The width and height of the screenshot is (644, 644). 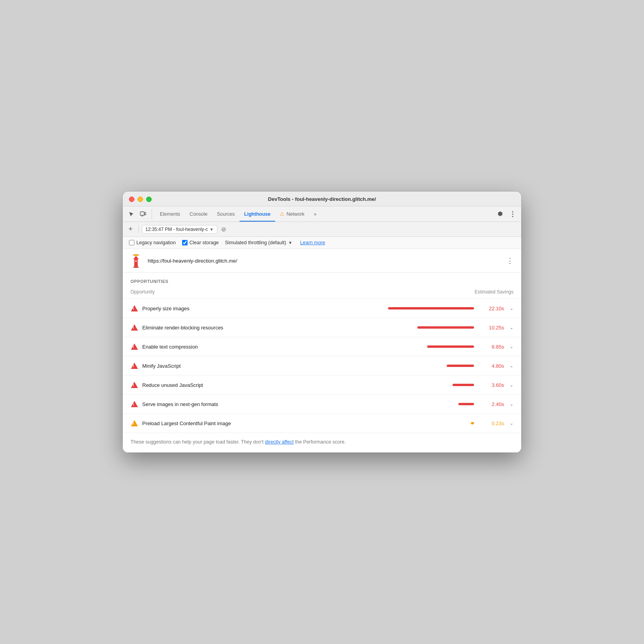 What do you see at coordinates (132, 243) in the screenshot?
I see `legacy-navigation-checkbox` at bounding box center [132, 243].